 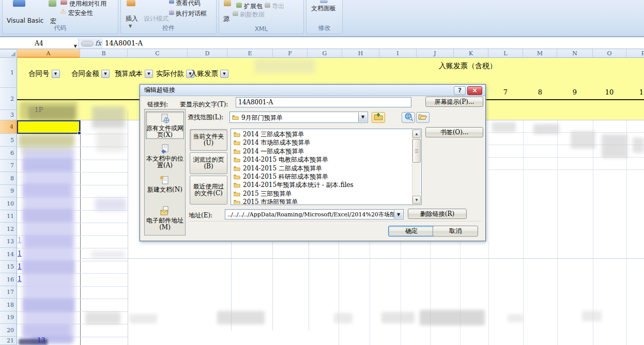 I want to click on column-header-F: F, so click(x=290, y=54).